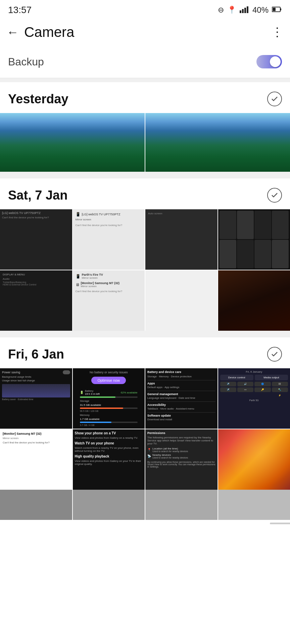 This screenshot has height=644, width=290. What do you see at coordinates (275, 62) in the screenshot?
I see `toggle-knob` at bounding box center [275, 62].